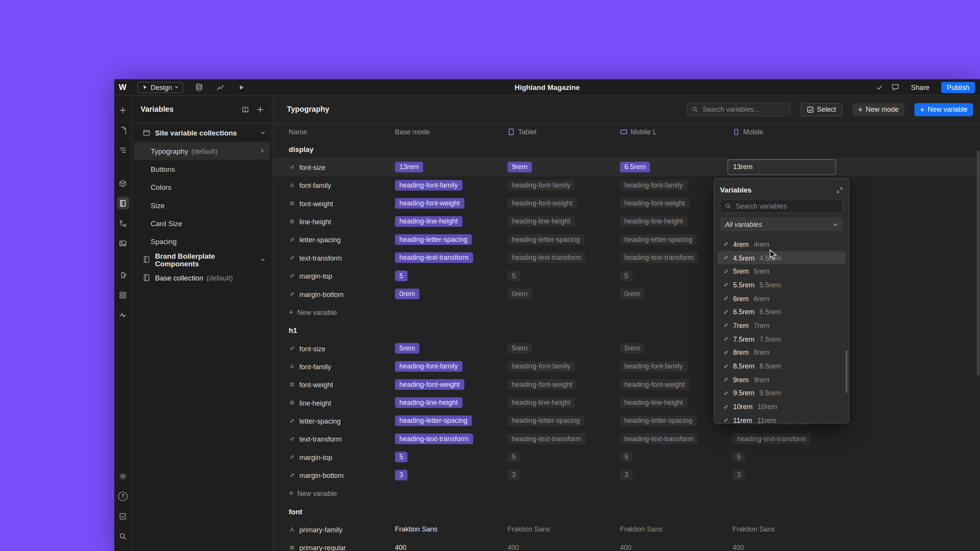  What do you see at coordinates (958, 87) in the screenshot?
I see `publish-button: Publish` at bounding box center [958, 87].